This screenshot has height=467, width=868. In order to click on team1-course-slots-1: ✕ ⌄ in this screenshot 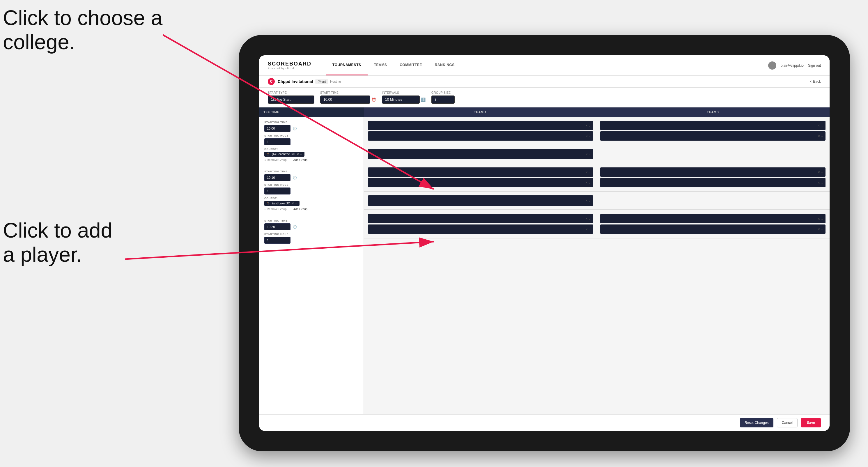, I will do `click(482, 154)`.